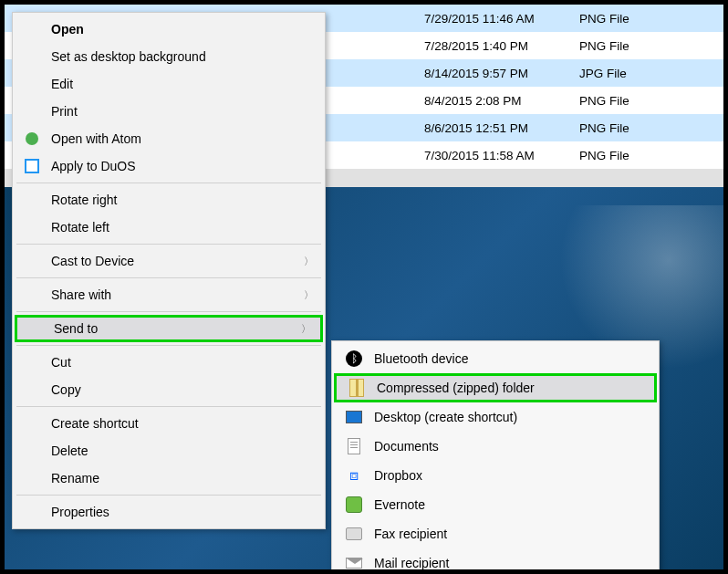  Describe the element at coordinates (495, 417) in the screenshot. I see `submenu-desktop-shortcut: Desktop (create shortcut)` at that location.